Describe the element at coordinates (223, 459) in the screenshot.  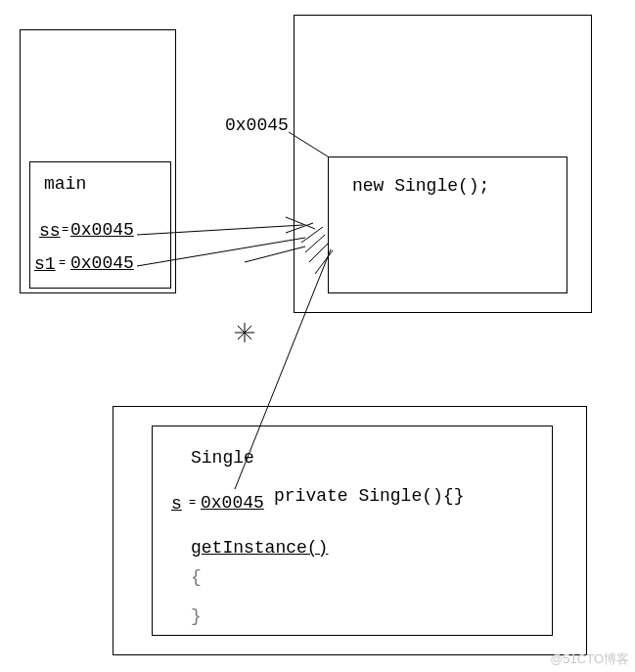
I see `single-class-label: Single` at that location.